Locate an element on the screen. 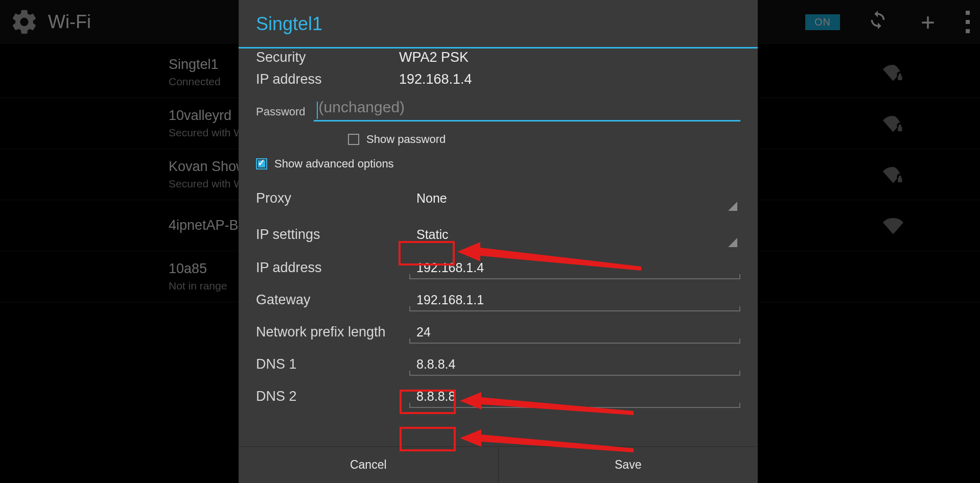 The height and width of the screenshot is (483, 980). proxy-spinner: None is located at coordinates (575, 198).